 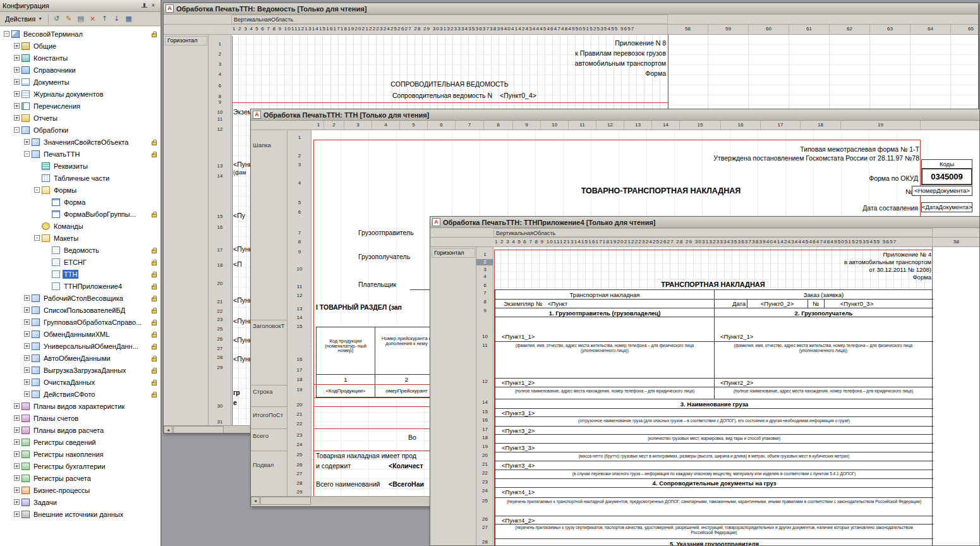 I want to click on tree-item-zadachi: +Задачи, so click(x=80, y=502).